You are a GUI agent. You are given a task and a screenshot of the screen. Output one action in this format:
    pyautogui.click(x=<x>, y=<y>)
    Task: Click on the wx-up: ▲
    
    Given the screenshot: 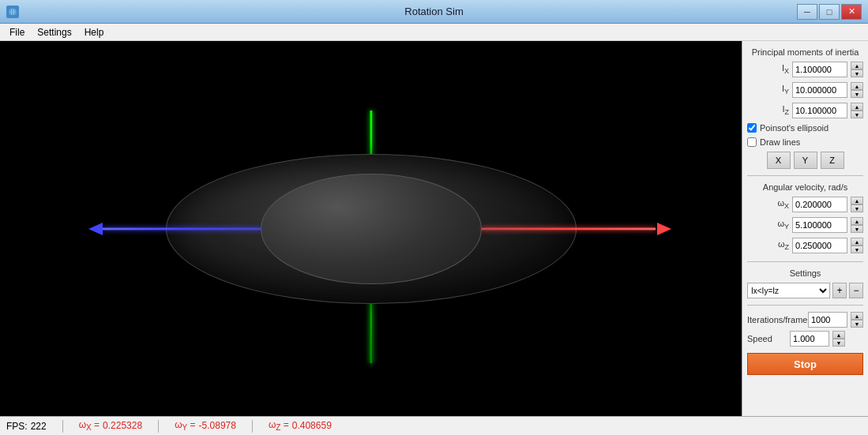 What is the action you would take?
    pyautogui.click(x=857, y=201)
    